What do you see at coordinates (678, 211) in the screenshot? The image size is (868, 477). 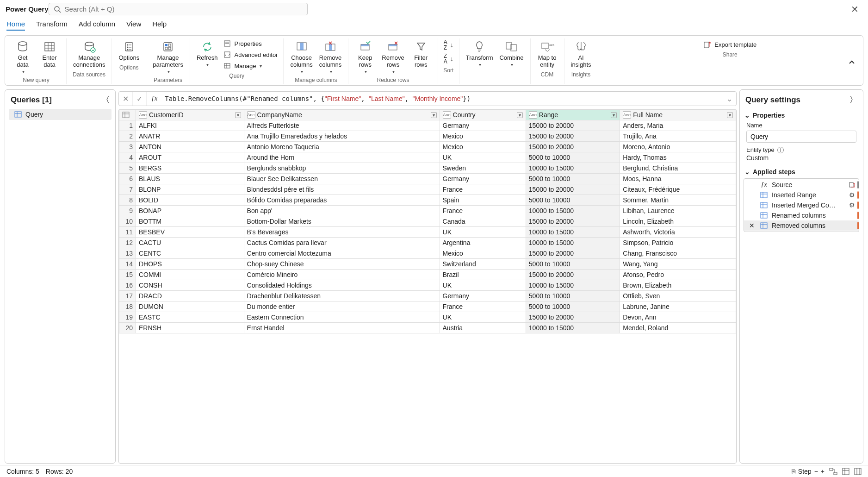 I see `cell: Libihan, Laurence` at bounding box center [678, 211].